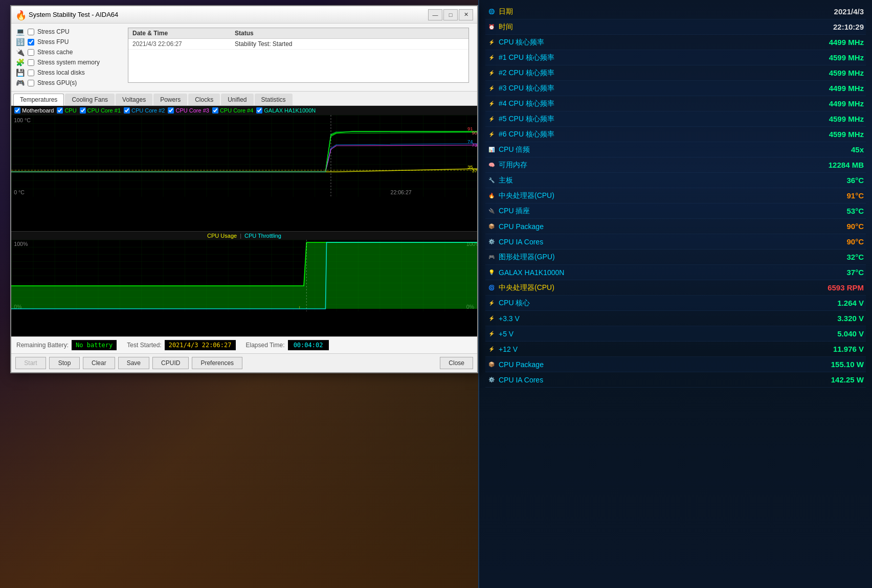 The width and height of the screenshot is (872, 588). Describe the element at coordinates (466, 15) in the screenshot. I see `close-window-button: ✕` at that location.